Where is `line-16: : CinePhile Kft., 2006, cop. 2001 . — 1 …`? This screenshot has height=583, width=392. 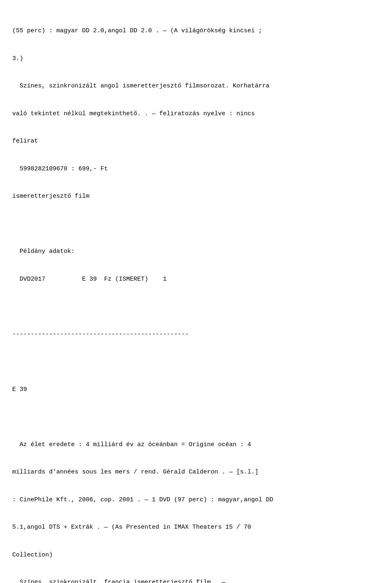 line-16: : CinePhile Kft., 2006, cop. 2001 . — 1 … is located at coordinates (196, 500).